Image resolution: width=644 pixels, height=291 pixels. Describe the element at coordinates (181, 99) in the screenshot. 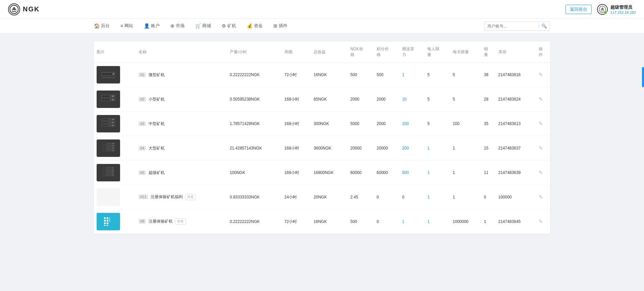

I see `cell-name: #2 小型矿机` at that location.